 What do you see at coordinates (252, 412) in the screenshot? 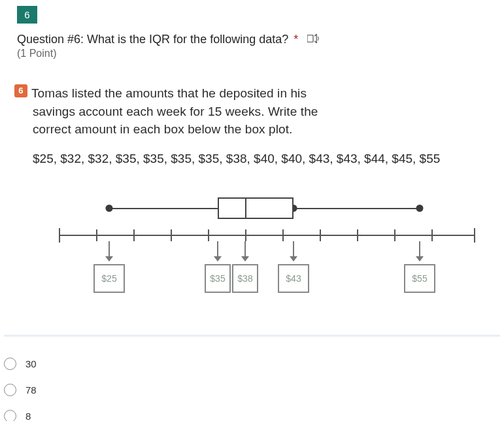
I see `option-8: 8` at bounding box center [252, 412].